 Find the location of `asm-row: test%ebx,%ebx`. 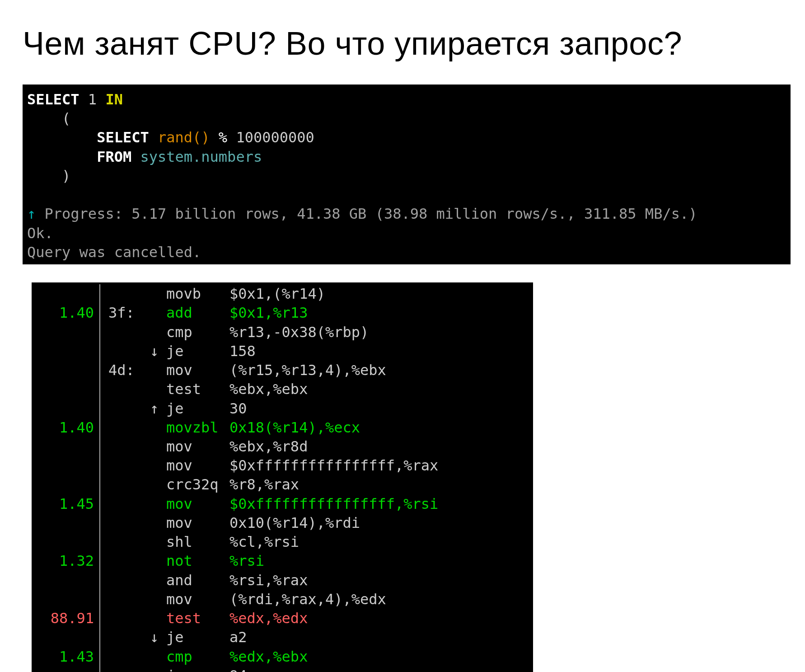

asm-row: test%ebx,%ebx is located at coordinates (282, 389).